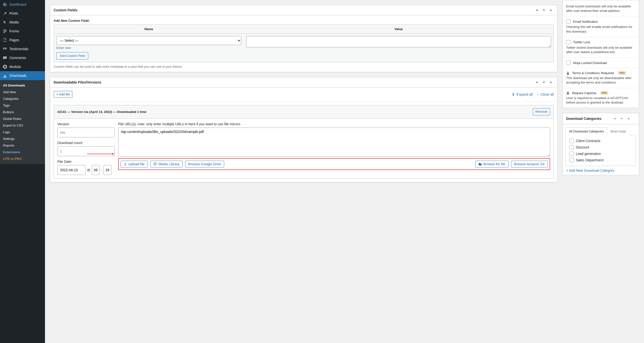 This screenshot has height=343, width=644. What do you see at coordinates (546, 94) in the screenshot?
I see `close-all-link: – Close all` at bounding box center [546, 94].